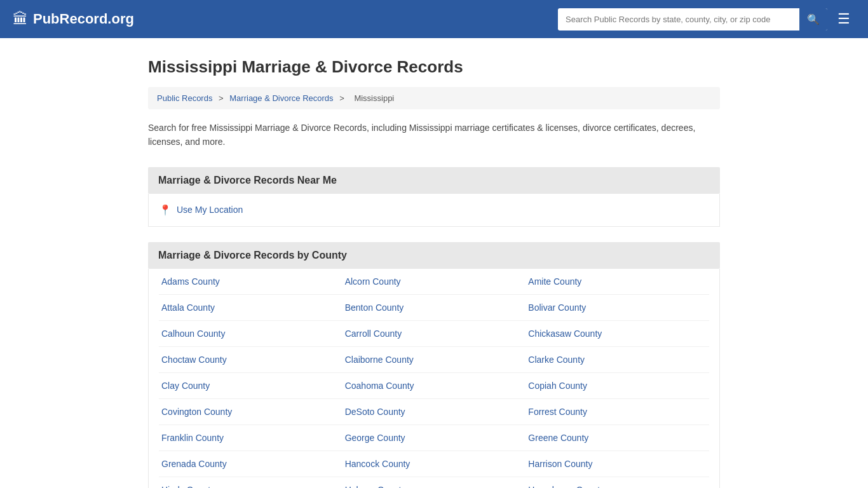 The width and height of the screenshot is (868, 488). What do you see at coordinates (377, 464) in the screenshot?
I see `county-link: Hancock County` at bounding box center [377, 464].